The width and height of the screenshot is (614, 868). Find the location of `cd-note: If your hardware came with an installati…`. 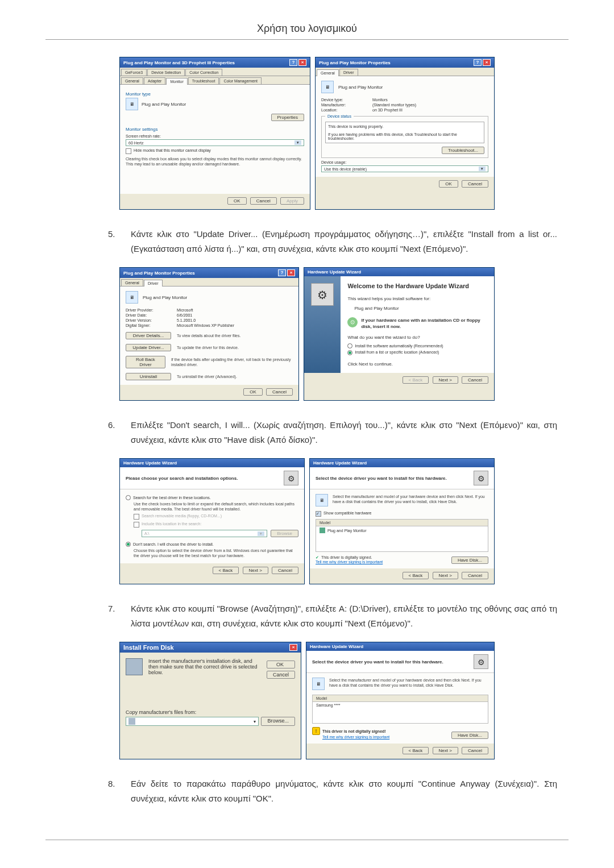

cd-note: If your hardware came with an installati… is located at coordinates (424, 323).